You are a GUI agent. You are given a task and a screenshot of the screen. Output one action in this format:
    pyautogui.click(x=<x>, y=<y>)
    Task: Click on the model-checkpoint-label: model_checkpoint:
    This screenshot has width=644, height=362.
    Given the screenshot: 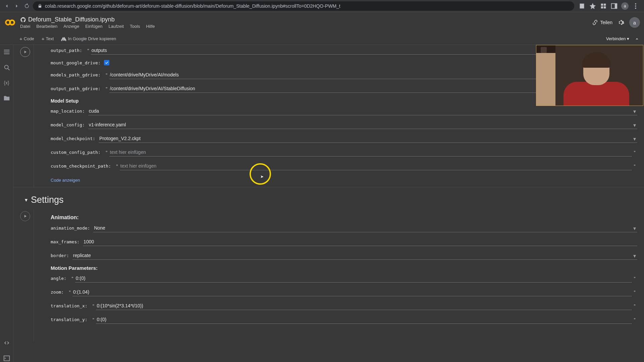 What is the action you would take?
    pyautogui.click(x=73, y=139)
    